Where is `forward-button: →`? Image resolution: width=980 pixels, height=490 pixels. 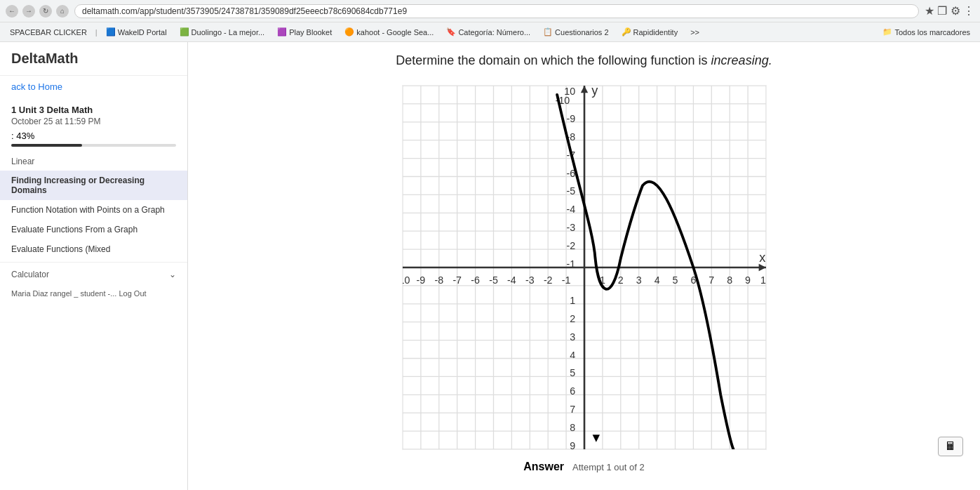
forward-button: → is located at coordinates (29, 11).